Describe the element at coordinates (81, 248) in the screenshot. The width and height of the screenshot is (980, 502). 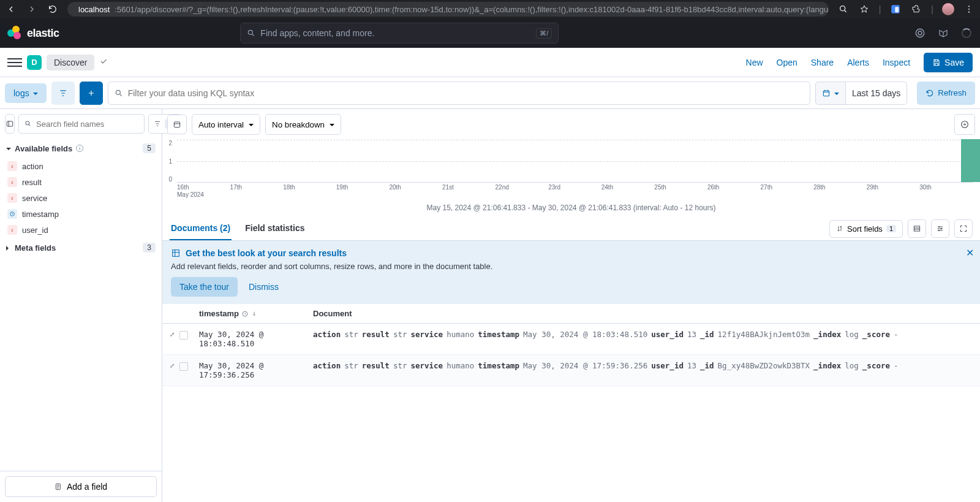
I see `meta-fields-header: Meta fields 3` at that location.